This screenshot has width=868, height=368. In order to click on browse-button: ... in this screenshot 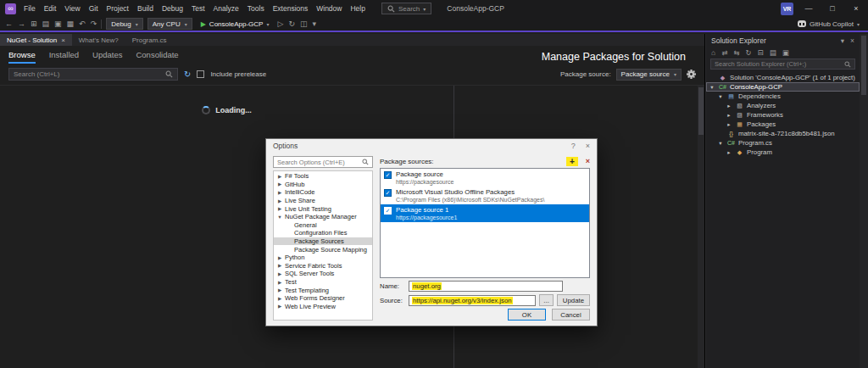, I will do `click(546, 300)`.